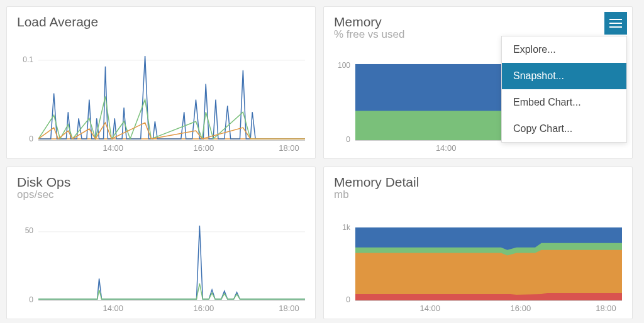 The width and height of the screenshot is (644, 323). What do you see at coordinates (616, 23) in the screenshot?
I see `panel-menu-button` at bounding box center [616, 23].